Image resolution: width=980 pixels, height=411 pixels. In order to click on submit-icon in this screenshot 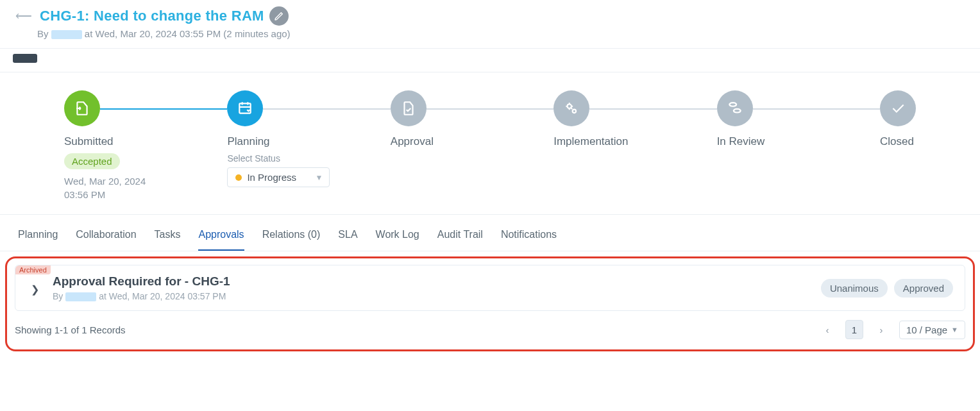, I will do `click(82, 108)`.